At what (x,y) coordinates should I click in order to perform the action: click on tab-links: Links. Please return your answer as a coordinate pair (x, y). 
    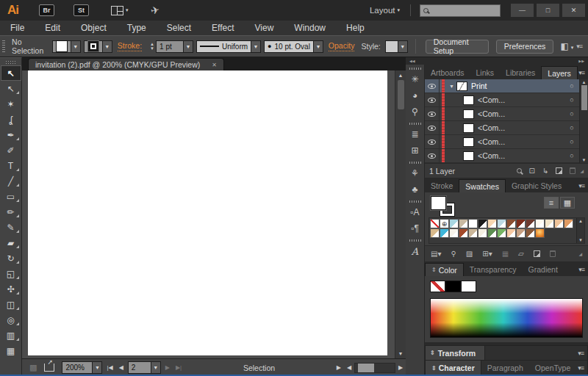
    Looking at the image, I should click on (485, 73).